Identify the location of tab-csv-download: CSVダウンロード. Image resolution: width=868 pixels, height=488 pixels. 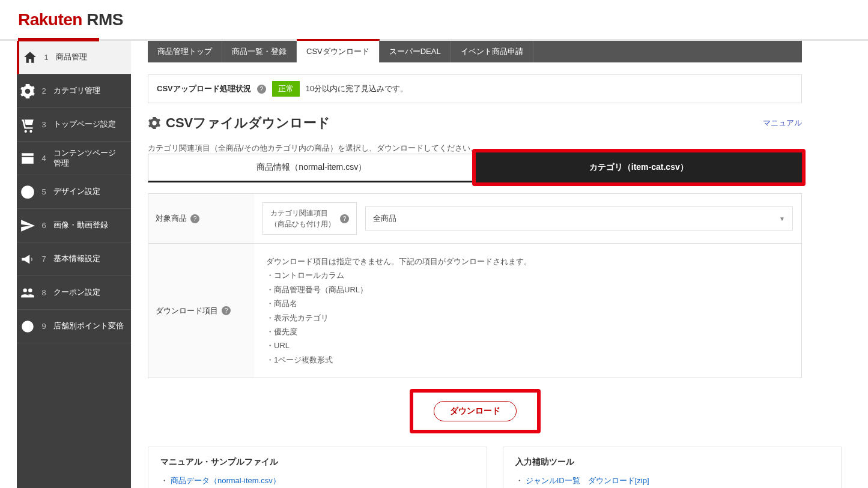
(338, 50).